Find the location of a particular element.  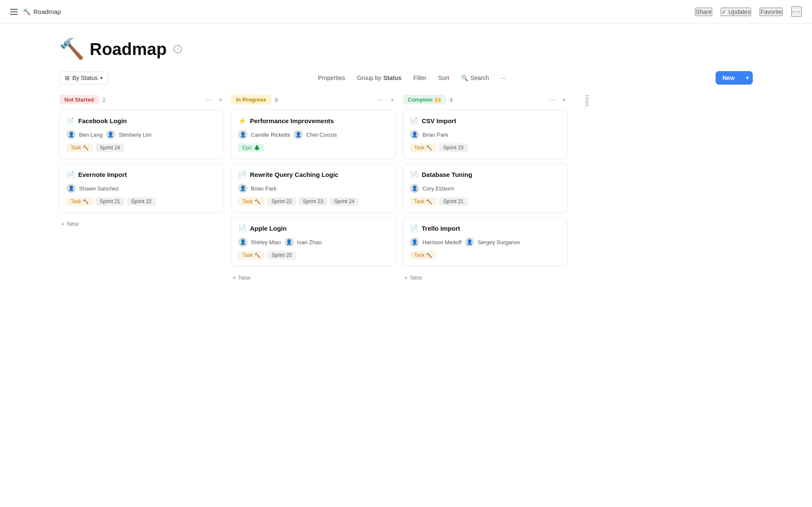

column-count-in-progress: 8 is located at coordinates (277, 100).